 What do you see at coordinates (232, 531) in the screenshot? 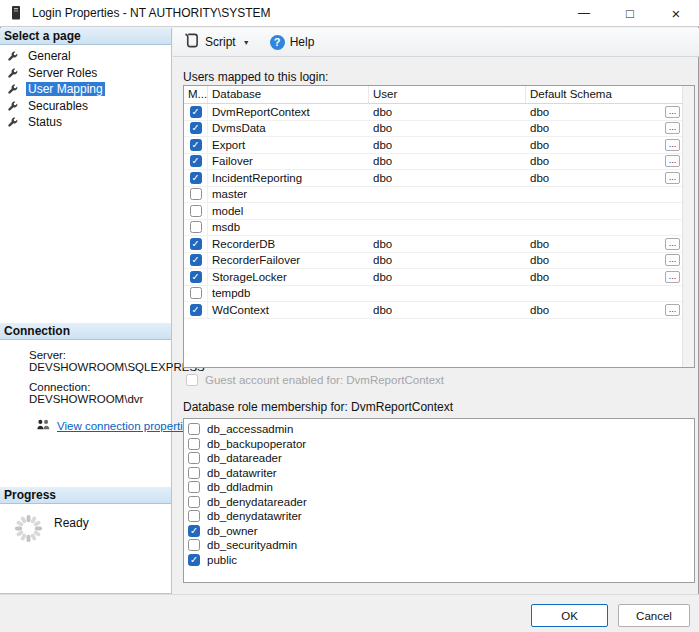
I see `role-name-label: db_owner` at bounding box center [232, 531].